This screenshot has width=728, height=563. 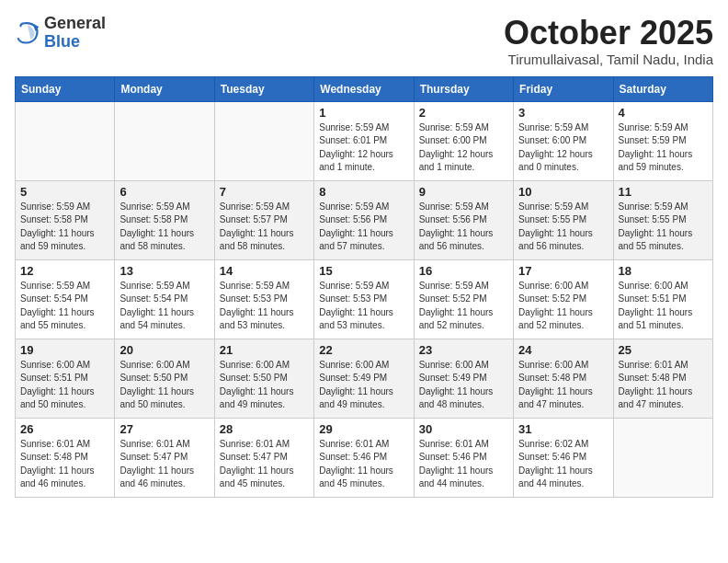 What do you see at coordinates (364, 88) in the screenshot?
I see `weekday-header-row: SundayMondayTuesdayWednesdayThursdayFrid…` at bounding box center [364, 88].